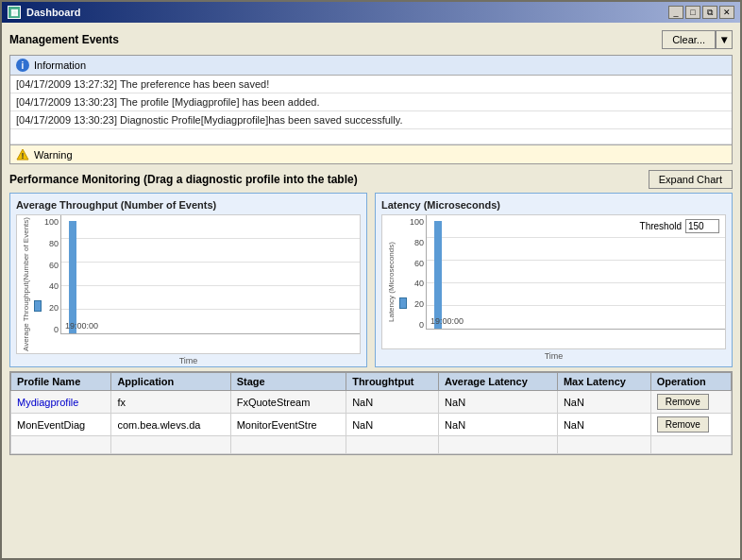  Describe the element at coordinates (372, 446) in the screenshot. I see `table-row` at that location.